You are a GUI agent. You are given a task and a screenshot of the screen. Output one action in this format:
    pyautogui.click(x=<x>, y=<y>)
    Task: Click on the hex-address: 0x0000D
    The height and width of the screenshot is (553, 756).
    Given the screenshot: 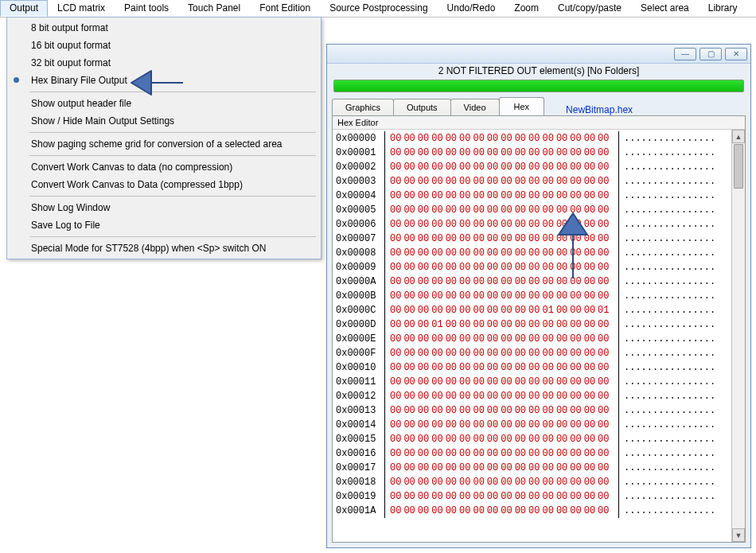 What is the action you would take?
    pyautogui.click(x=360, y=325)
    